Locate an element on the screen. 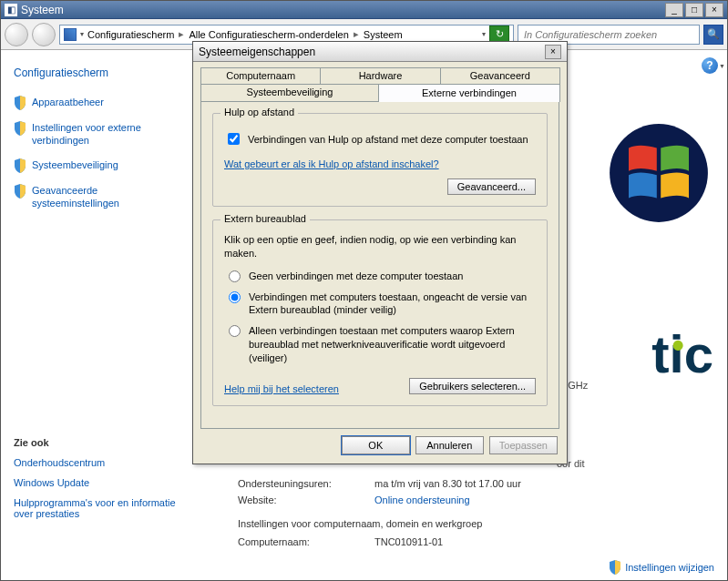  dialog-title: Systeemeigenschappen is located at coordinates (257, 52).